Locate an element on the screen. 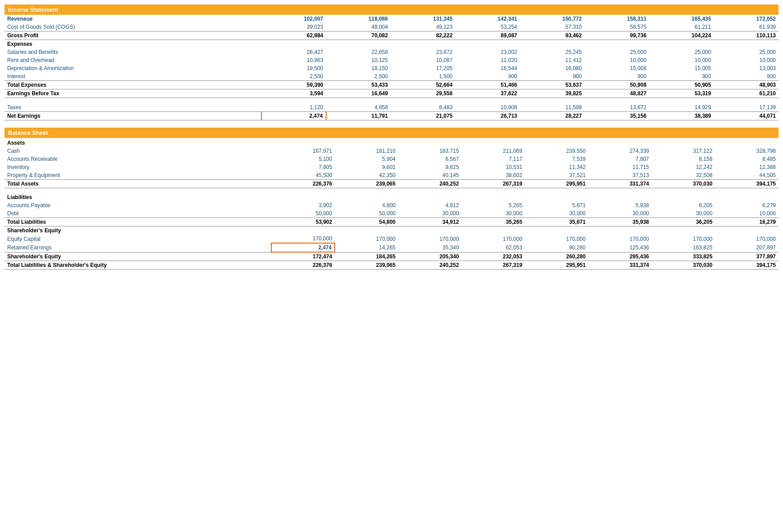 This screenshot has height=532, width=783. row-value: 50,000 is located at coordinates (303, 214).